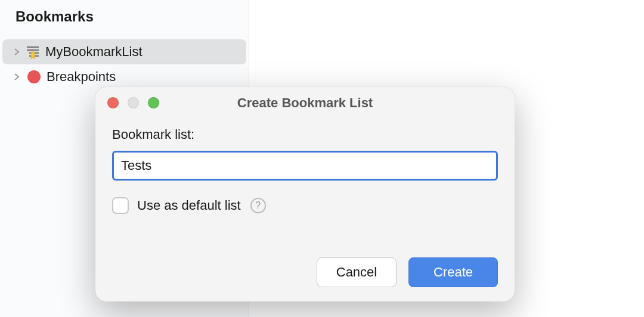 This screenshot has width=644, height=317. I want to click on bookmark-list-field-label: Bookmark list:, so click(305, 135).